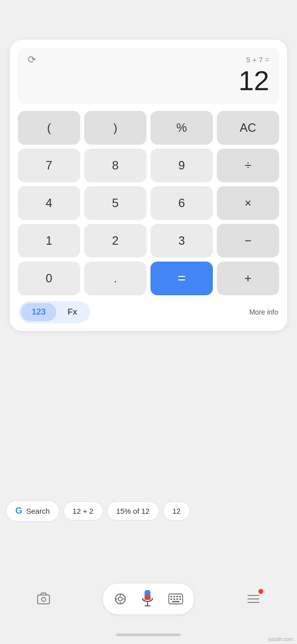  I want to click on bottom-toolbar, so click(148, 599).